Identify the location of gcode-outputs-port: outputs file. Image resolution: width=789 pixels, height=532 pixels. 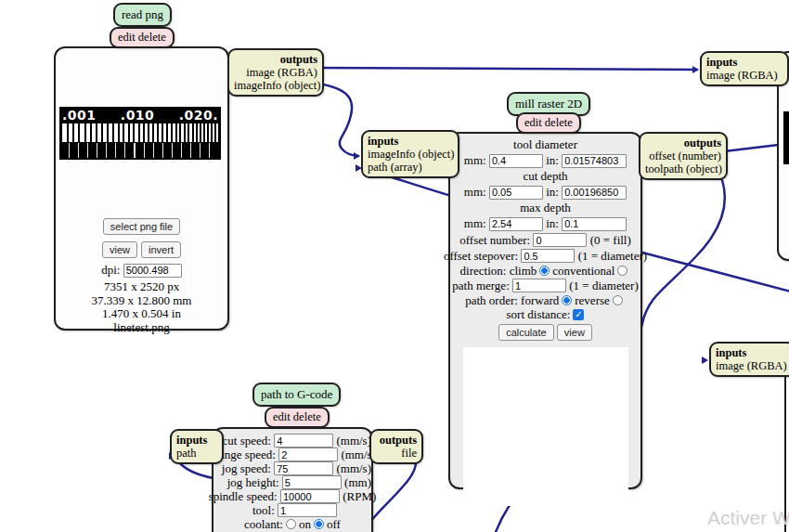
(396, 447).